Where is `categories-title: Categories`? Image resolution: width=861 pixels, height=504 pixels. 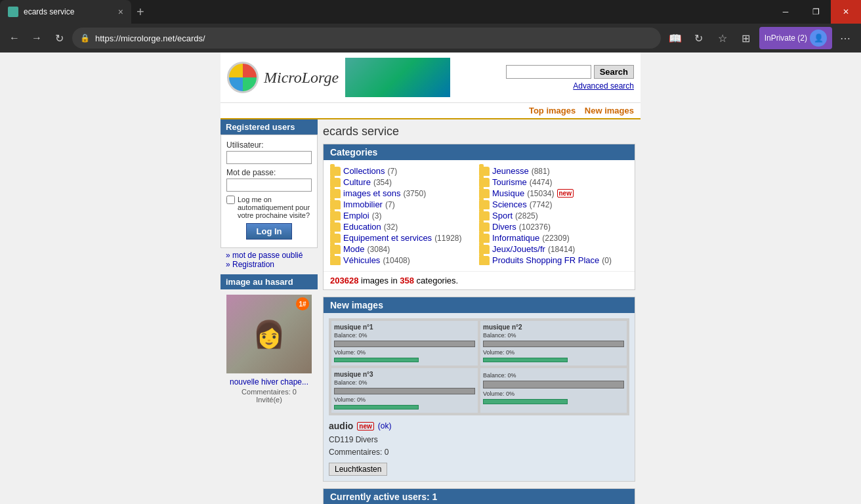
categories-title: Categories is located at coordinates (479, 152).